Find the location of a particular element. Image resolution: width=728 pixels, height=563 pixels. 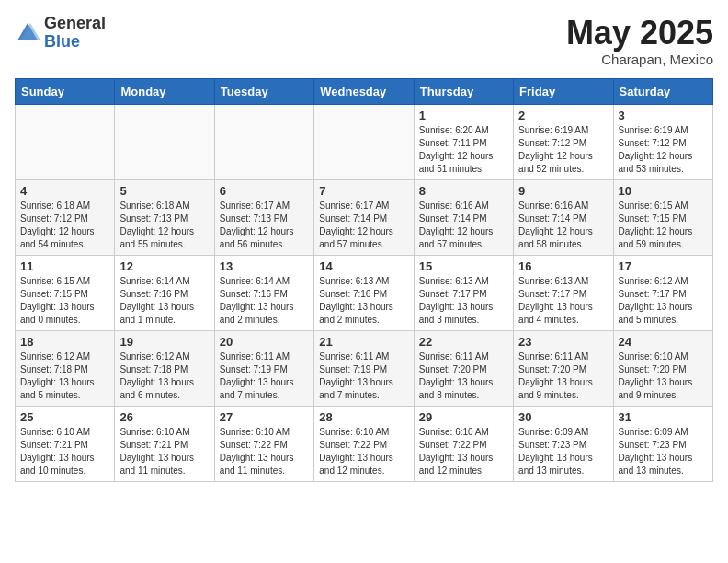

calendar-cell: 23Sunrise: 6:11 AM Sunset: 7:20 PM Dayli… is located at coordinates (563, 368).